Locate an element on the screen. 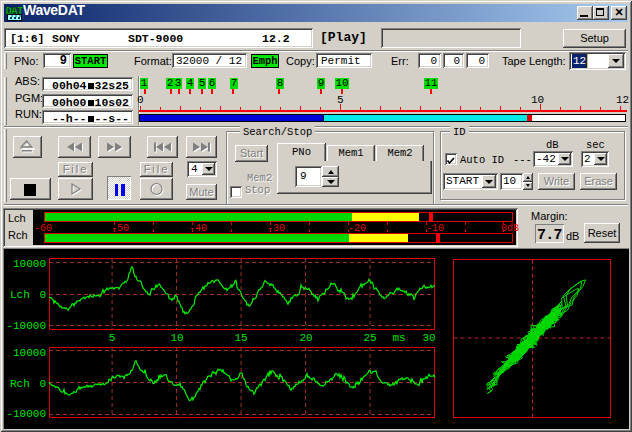 The image size is (632, 432). svg-text: 30 is located at coordinates (428, 338).